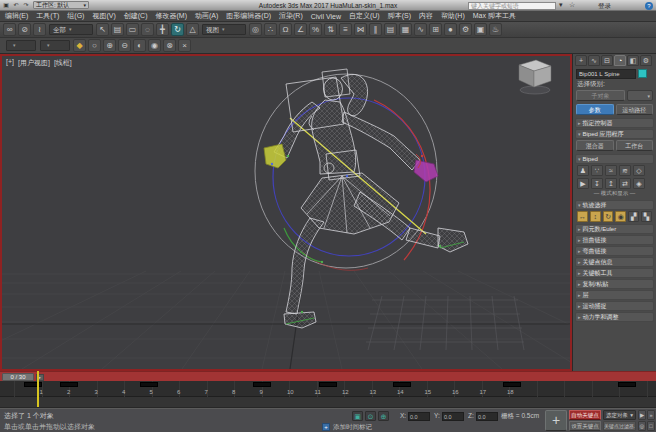 The height and width of the screenshot is (432, 656). Describe the element at coordinates (633, 60) in the screenshot. I see `tab-display: ◧` at that location.